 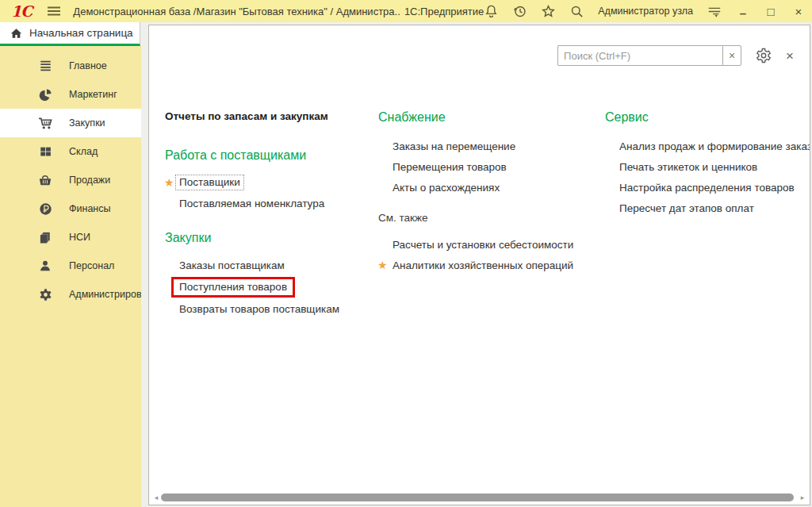 I want to click on sidebar-item-finansy: Финансы, so click(x=71, y=209).